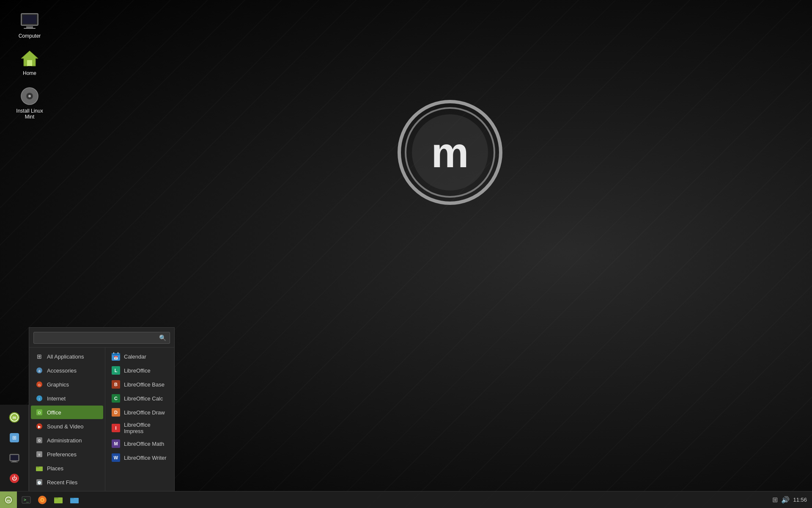 Image resolution: width=812 pixels, height=508 pixels. I want to click on preferences-icon: ≡, so click(39, 454).